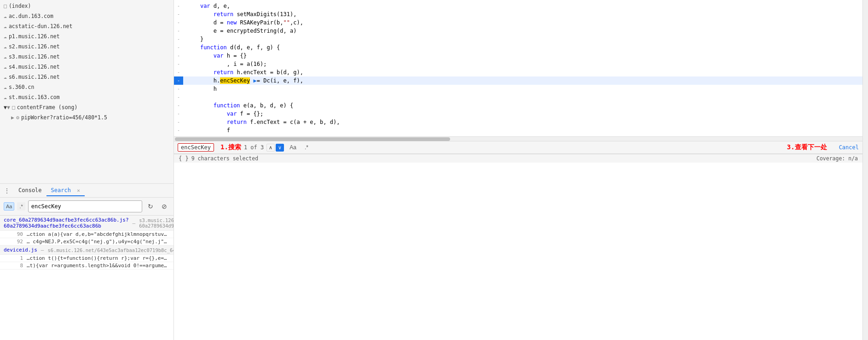 This screenshot has height=340, width=868. Describe the element at coordinates (179, 64) in the screenshot. I see `line-marker-8: -` at that location.